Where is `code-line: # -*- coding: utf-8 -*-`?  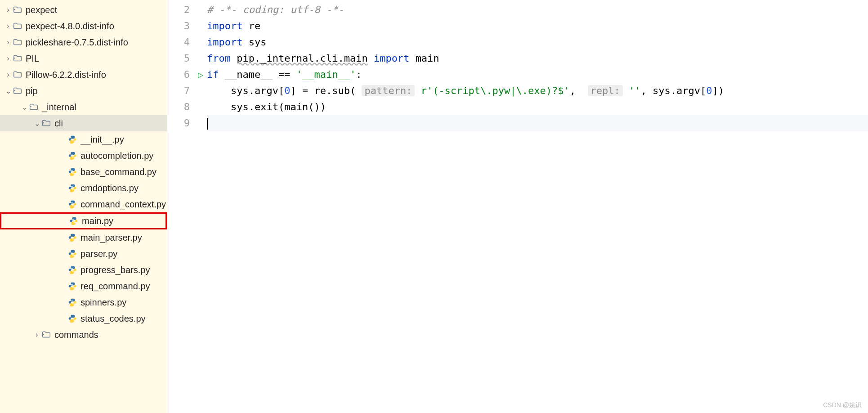 code-line: # -*- coding: utf-8 -*- is located at coordinates (537, 10).